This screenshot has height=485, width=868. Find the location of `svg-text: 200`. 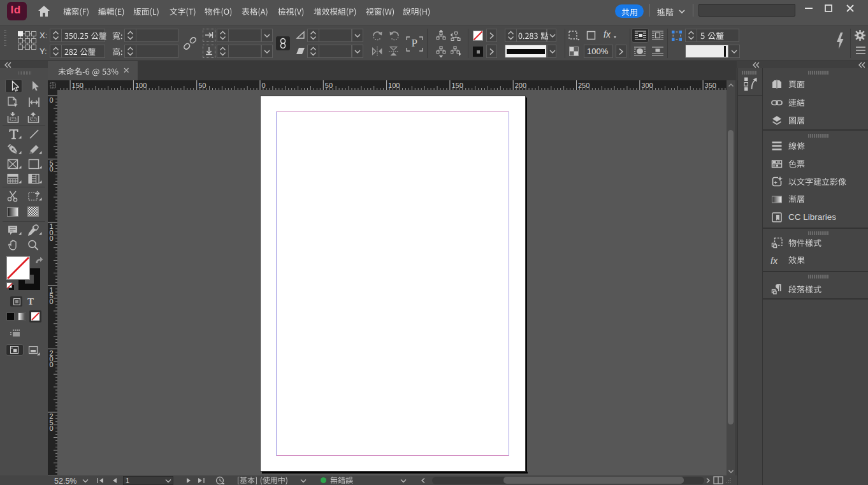

svg-text: 200 is located at coordinates (521, 85).